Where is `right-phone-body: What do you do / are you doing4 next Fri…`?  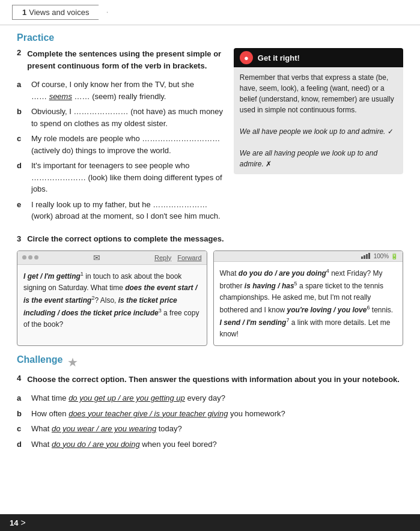
right-phone-body: What do you do / are you doing4 next Fri… is located at coordinates (309, 304).